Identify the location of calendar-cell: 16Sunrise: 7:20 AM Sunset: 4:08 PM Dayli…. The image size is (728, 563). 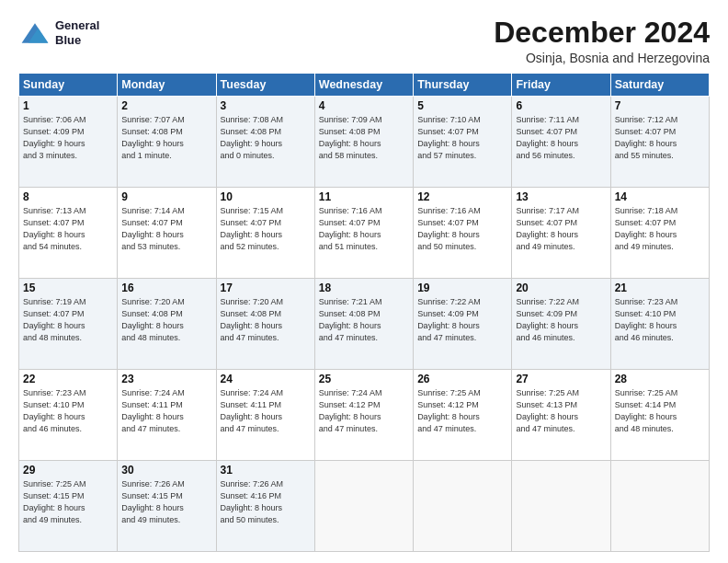
(167, 324).